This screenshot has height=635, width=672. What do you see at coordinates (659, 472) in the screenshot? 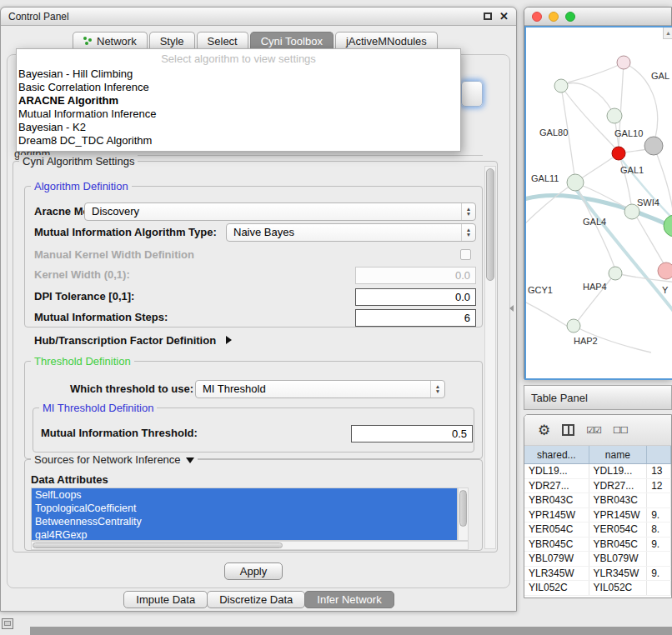
I see `table-cell: 13` at bounding box center [659, 472].